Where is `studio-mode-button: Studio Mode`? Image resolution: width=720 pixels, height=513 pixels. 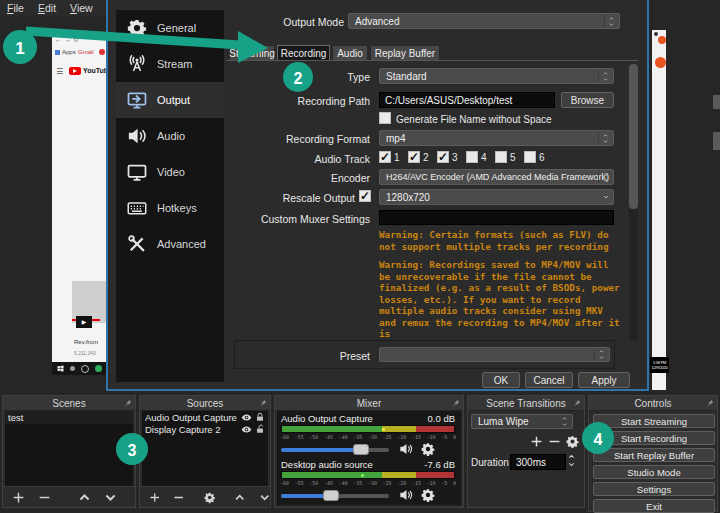 studio-mode-button: Studio Mode is located at coordinates (654, 472).